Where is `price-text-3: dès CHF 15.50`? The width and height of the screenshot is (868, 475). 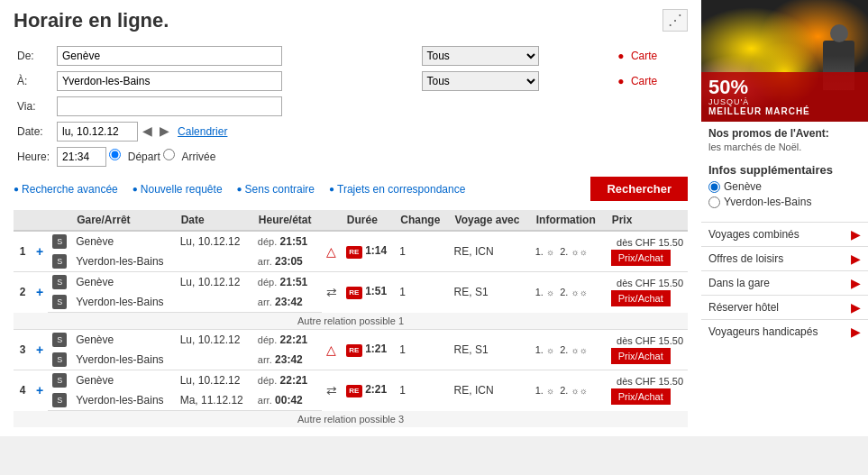 price-text-3: dès CHF 15.50 is located at coordinates (650, 381).